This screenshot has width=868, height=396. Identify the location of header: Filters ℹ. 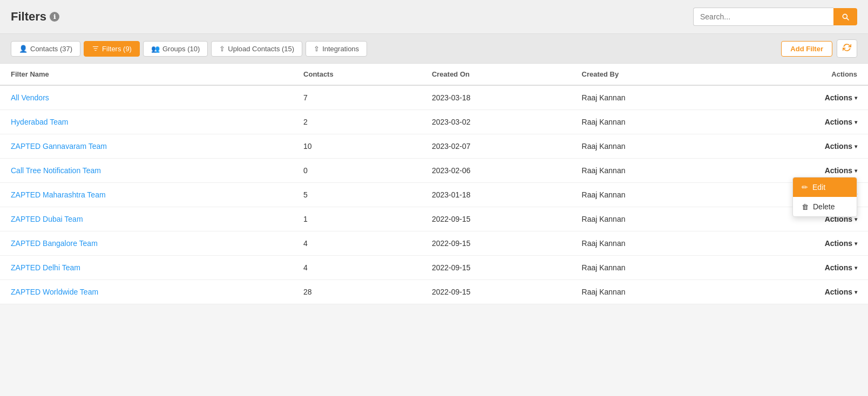
(434, 17).